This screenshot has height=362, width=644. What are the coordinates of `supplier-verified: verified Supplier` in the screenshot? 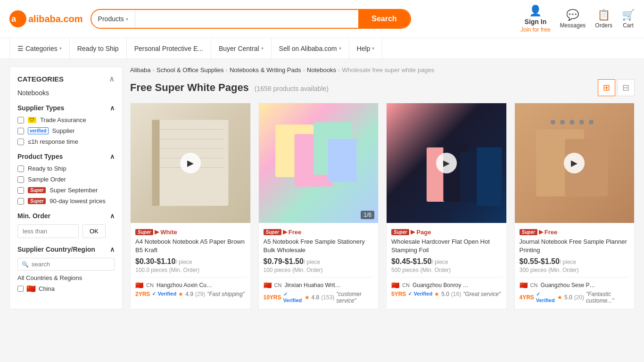 It's located at (66, 131).